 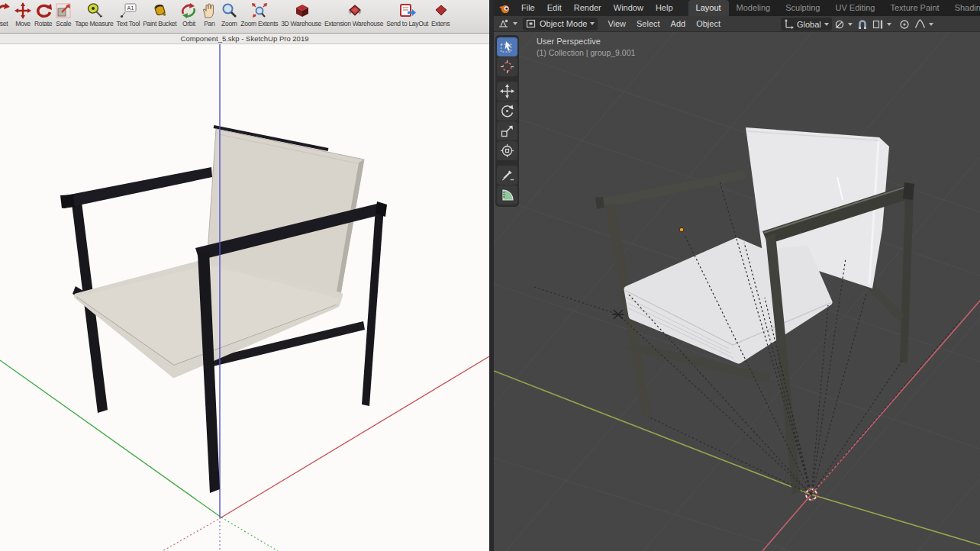 I want to click on tool-label: Paint Bucket, so click(x=160, y=24).